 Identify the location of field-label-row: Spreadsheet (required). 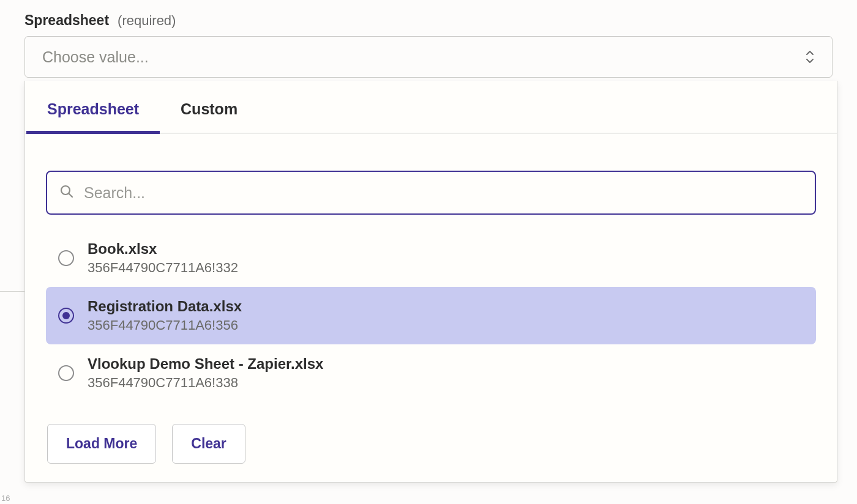
(428, 21).